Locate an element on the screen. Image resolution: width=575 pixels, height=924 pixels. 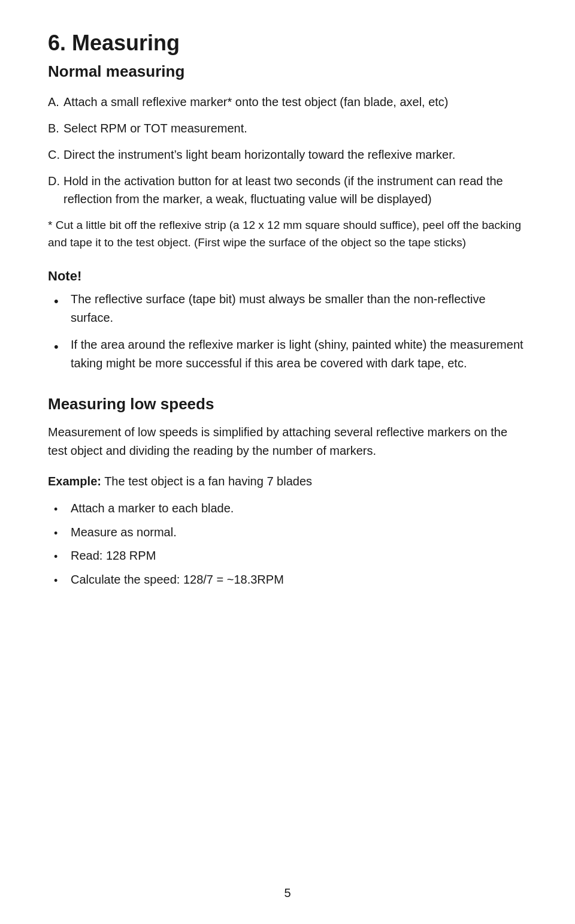
list-label: A. is located at coordinates (56, 102).